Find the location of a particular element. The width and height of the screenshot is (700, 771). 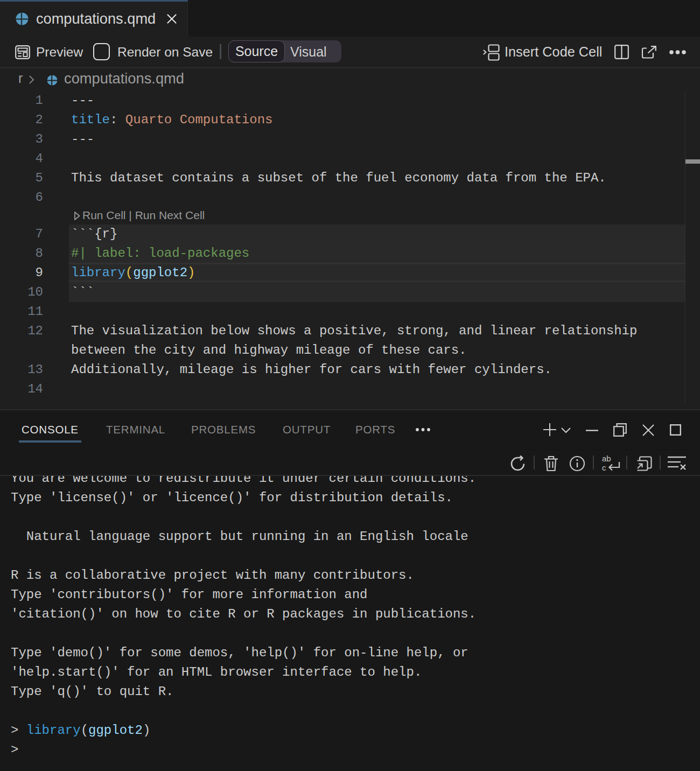

svg-text: c is located at coordinates (604, 467).